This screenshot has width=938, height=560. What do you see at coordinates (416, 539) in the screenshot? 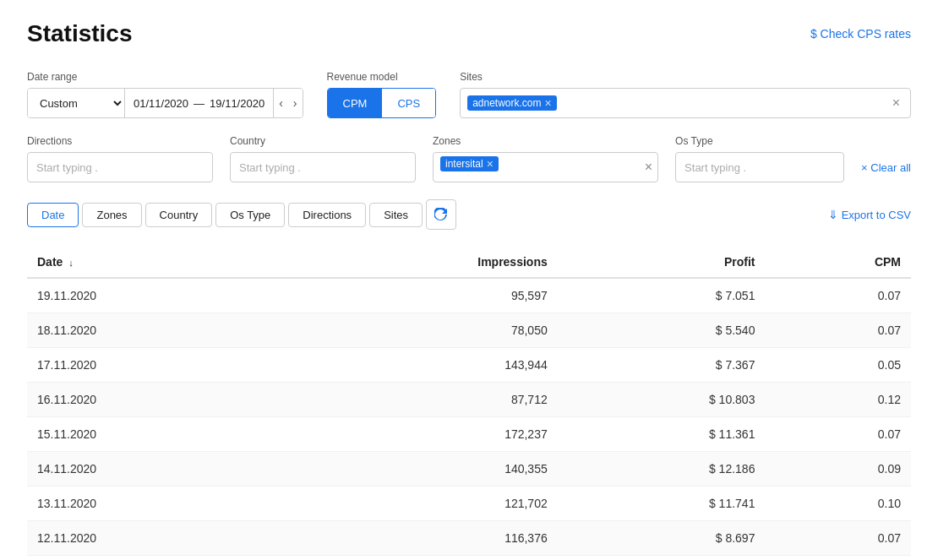
I see `cell-impressions: 116,376` at bounding box center [416, 539].